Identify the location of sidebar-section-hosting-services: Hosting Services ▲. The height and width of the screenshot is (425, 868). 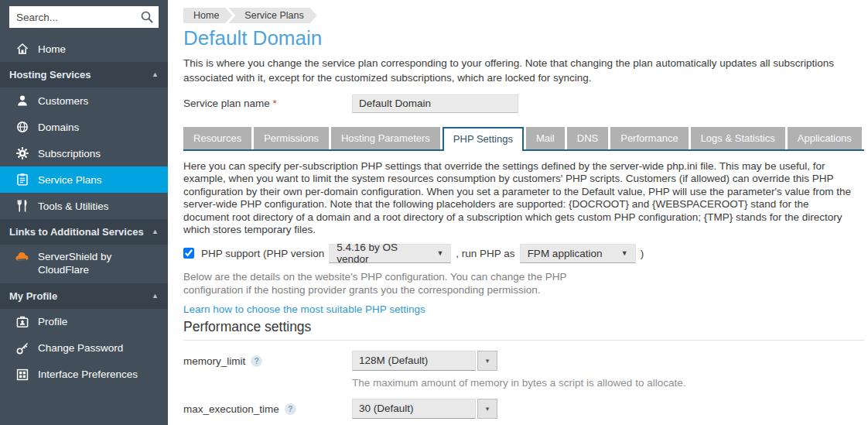
(84, 74).